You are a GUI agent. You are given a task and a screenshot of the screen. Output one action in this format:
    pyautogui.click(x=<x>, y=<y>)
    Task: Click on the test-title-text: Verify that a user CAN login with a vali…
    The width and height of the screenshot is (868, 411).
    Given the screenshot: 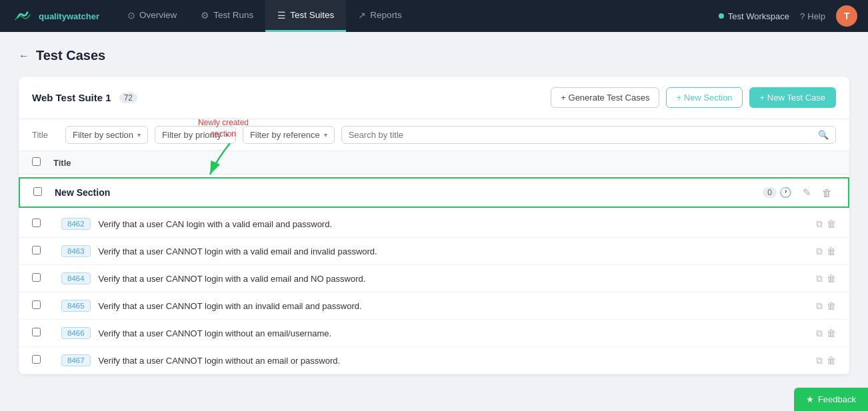 What is the action you would take?
    pyautogui.click(x=457, y=224)
    